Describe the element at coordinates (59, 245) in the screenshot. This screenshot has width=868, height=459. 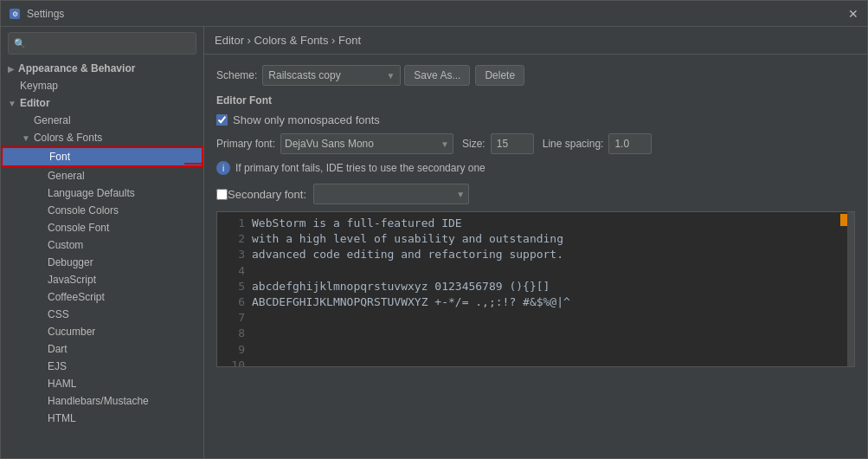
I see `sidebar-item-label: Custom` at that location.